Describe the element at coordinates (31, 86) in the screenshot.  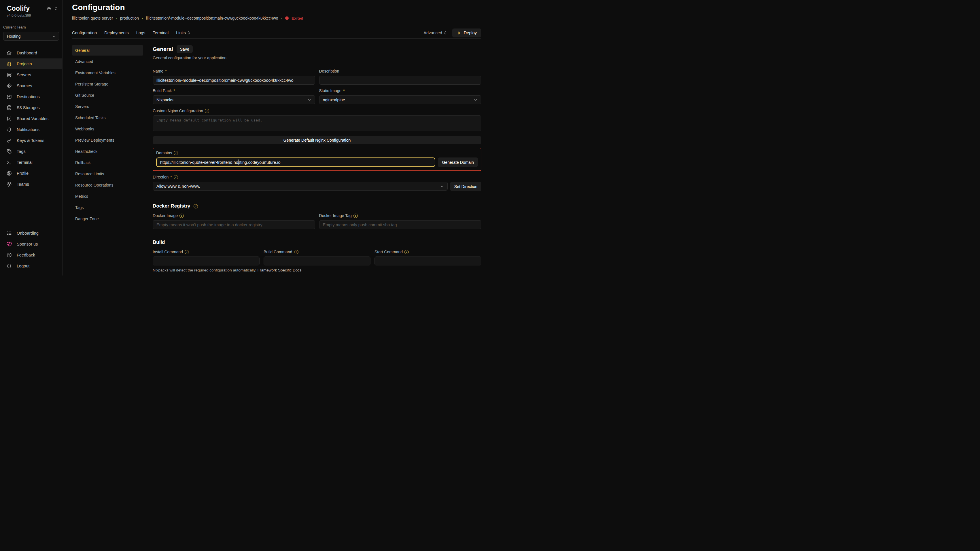
I see `sidebar-item-sources: Sources` at that location.